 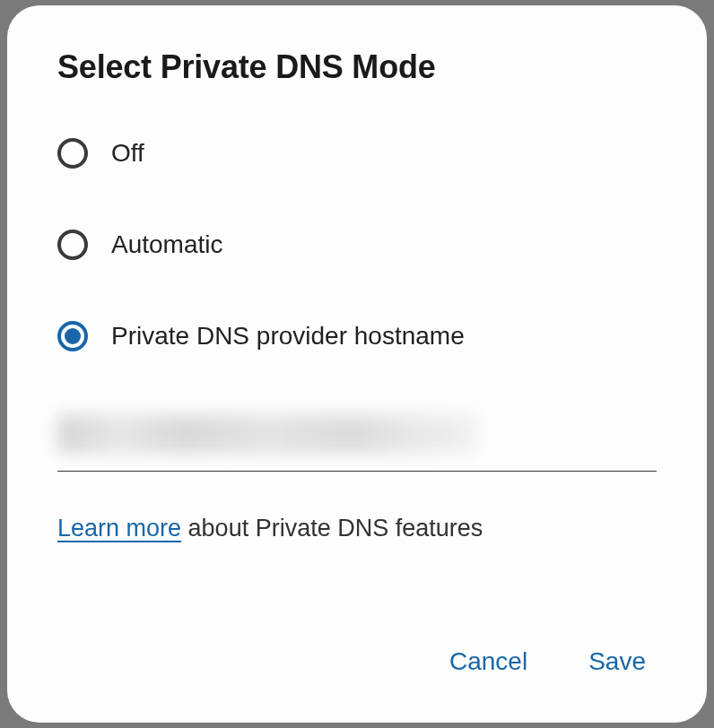 What do you see at coordinates (357, 245) in the screenshot?
I see `radio-option-automatic: Automatic` at bounding box center [357, 245].